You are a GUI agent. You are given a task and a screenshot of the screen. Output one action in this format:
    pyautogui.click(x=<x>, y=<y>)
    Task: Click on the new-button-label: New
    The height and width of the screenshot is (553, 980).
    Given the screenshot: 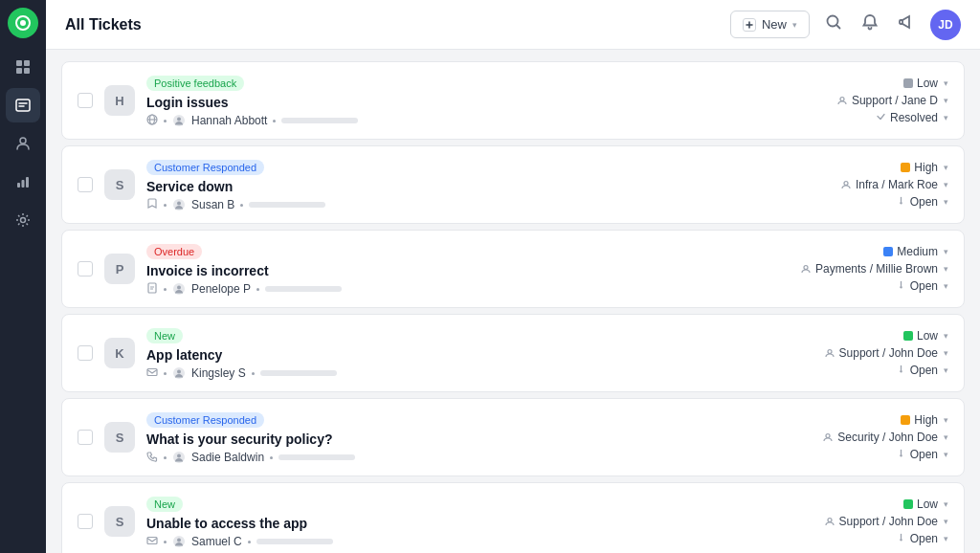 What is the action you would take?
    pyautogui.click(x=774, y=25)
    